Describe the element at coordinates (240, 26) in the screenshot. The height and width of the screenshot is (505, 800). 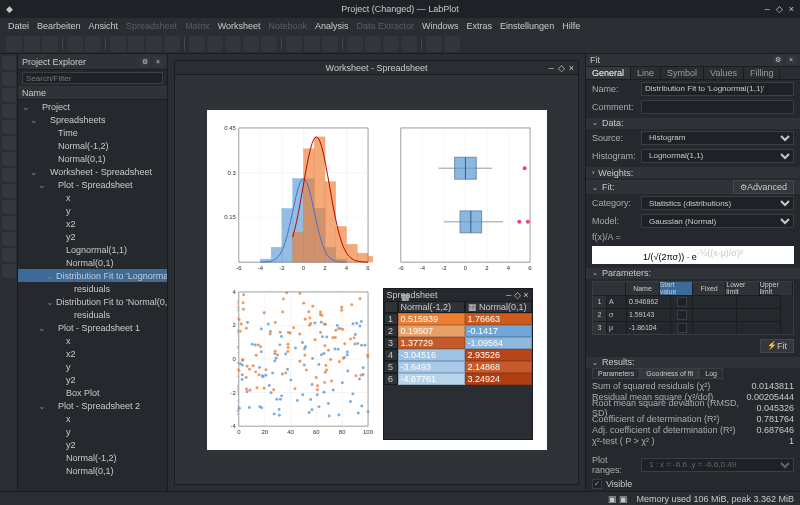
I see `menu-worksheet: Worksheet` at that location.